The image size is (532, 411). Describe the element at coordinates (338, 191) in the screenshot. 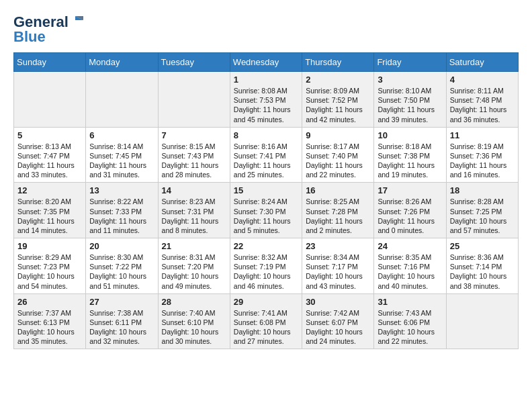

I see `day-number: 16` at that location.